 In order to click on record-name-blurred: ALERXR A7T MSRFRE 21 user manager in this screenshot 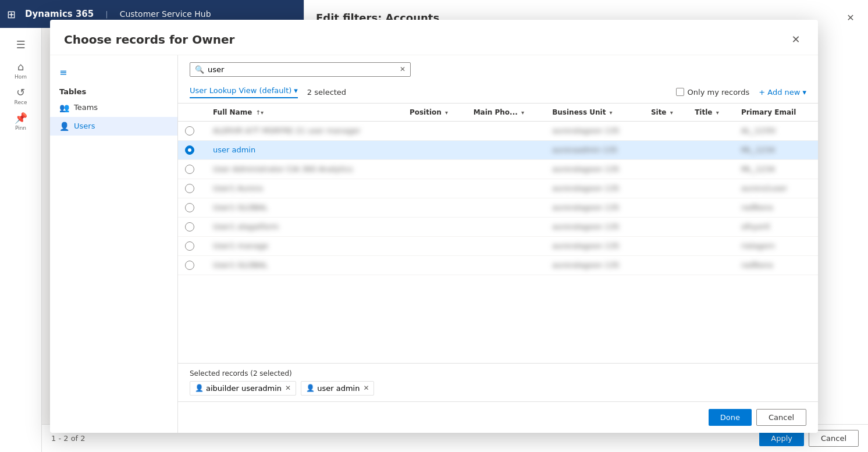, I will do `click(304, 130)`.